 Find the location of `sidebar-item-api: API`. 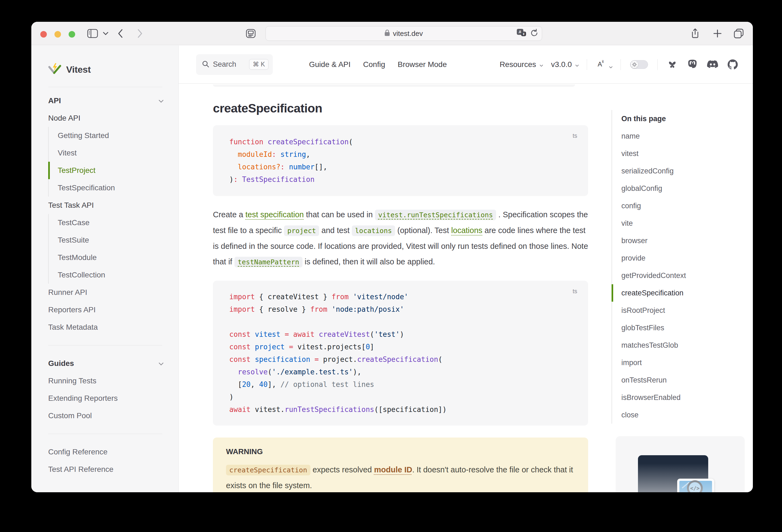

sidebar-item-api: API is located at coordinates (105, 101).